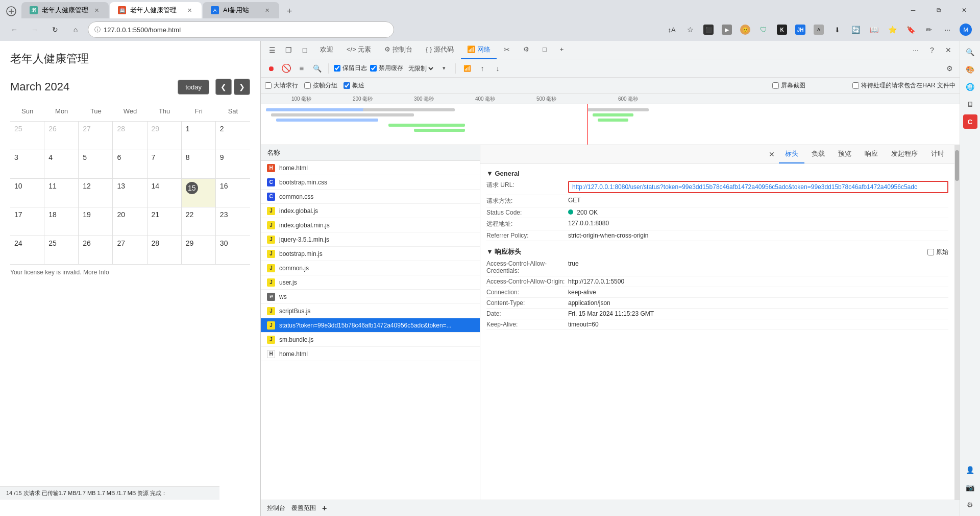  I want to click on cal-cell: 20, so click(130, 222).